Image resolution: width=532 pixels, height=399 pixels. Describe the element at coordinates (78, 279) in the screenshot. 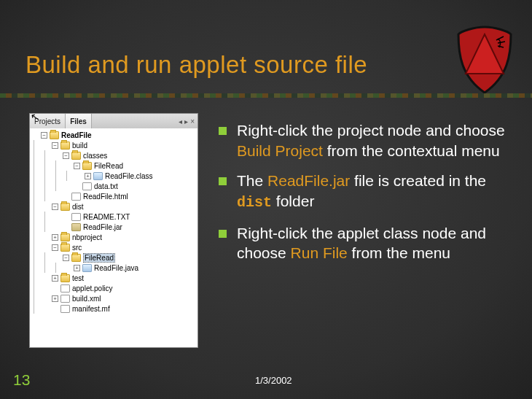

I see `tree-test: test` at that location.